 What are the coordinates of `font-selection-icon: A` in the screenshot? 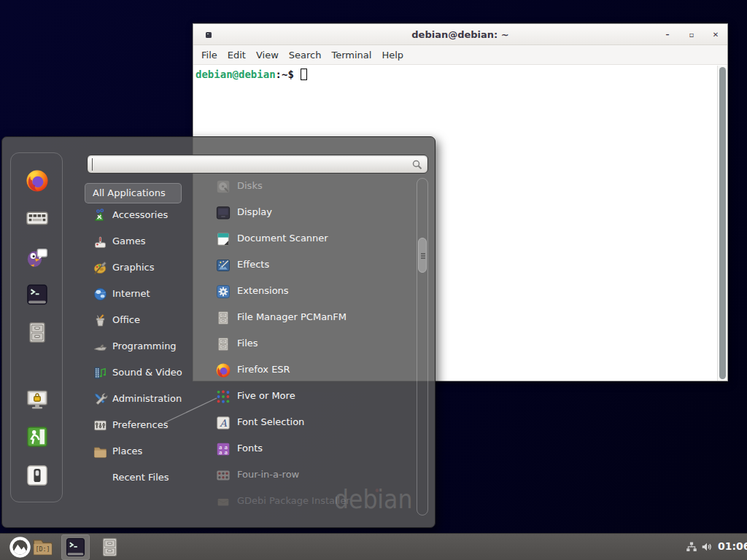 It's located at (223, 423).